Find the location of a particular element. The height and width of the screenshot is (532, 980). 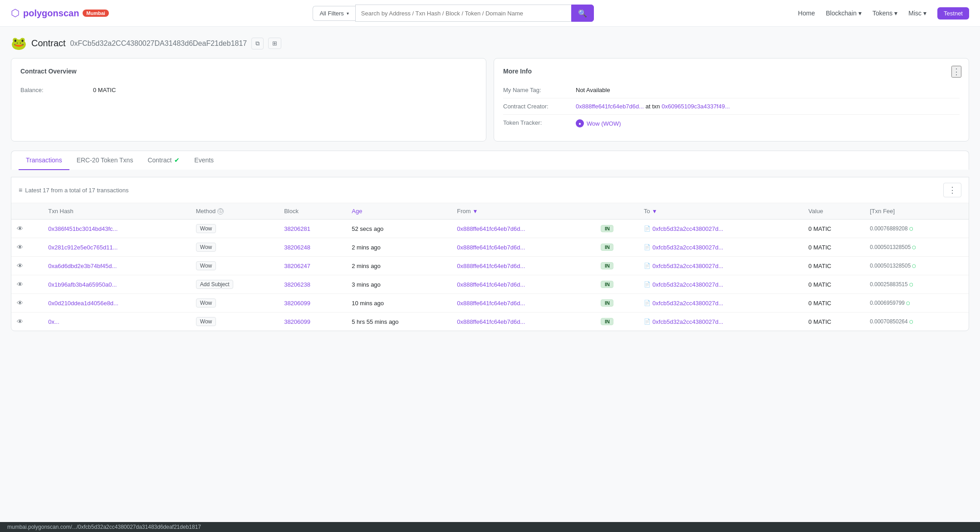

to-filter-icon: ▼ is located at coordinates (655, 211).